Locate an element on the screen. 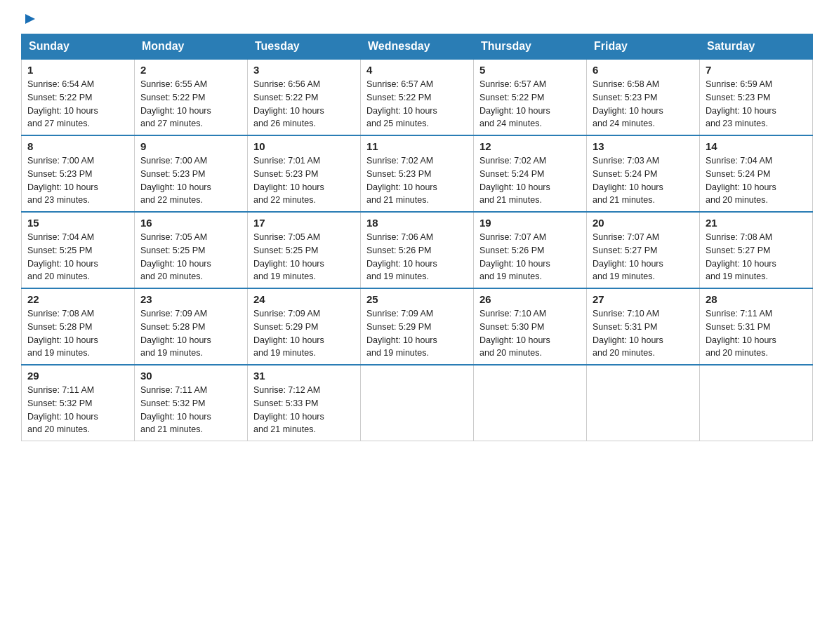  header-sunday: Sunday is located at coordinates (79, 47).